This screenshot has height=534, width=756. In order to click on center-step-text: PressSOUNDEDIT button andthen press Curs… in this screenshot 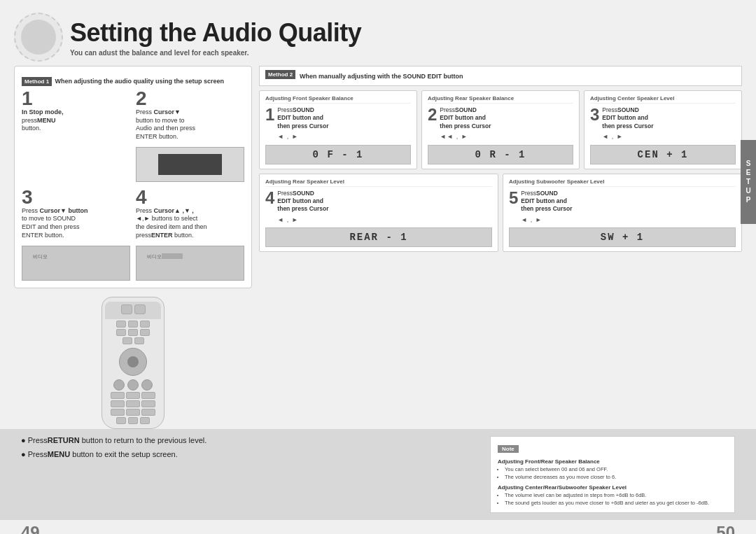, I will do `click(627, 124)`.